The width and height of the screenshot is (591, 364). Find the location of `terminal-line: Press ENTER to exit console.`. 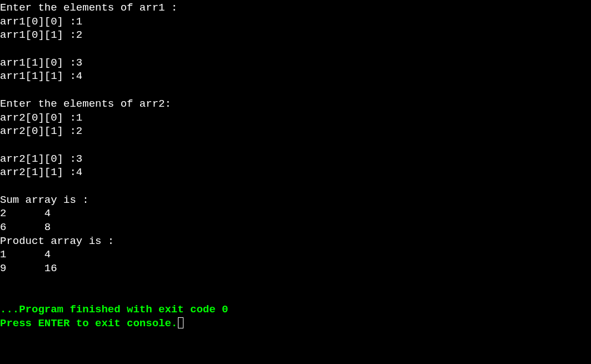

terminal-line: Press ENTER to exit console. is located at coordinates (296, 323).